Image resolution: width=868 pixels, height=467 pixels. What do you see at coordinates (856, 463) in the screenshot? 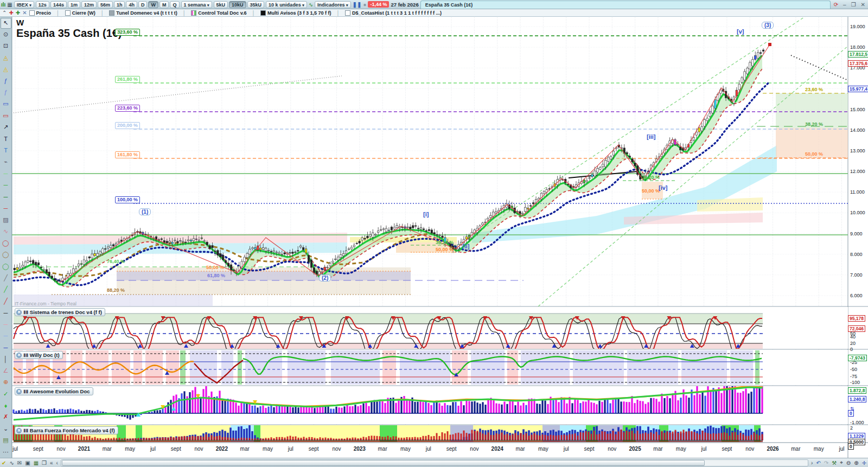
I see `zoom-in-icon: ⊕` at bounding box center [856, 463].